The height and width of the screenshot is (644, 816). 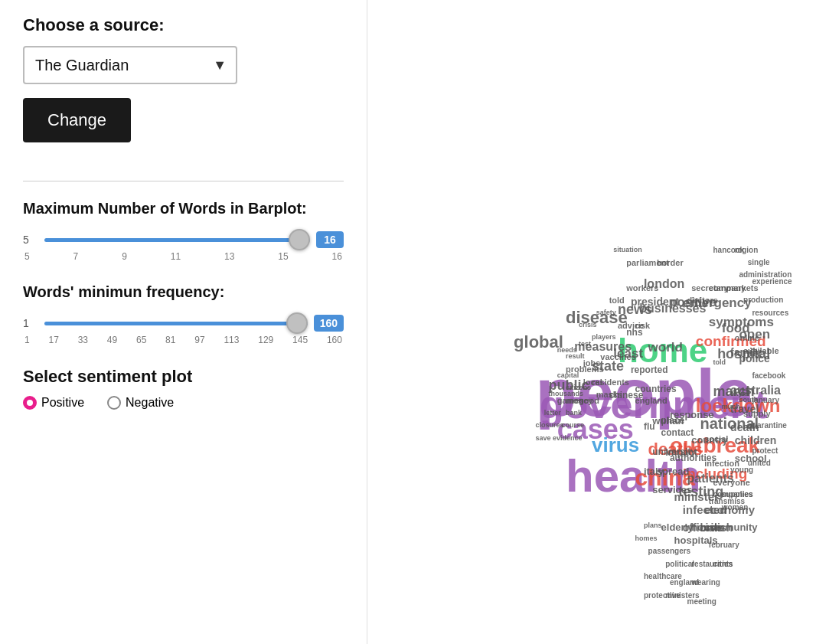 What do you see at coordinates (184, 240) in the screenshot?
I see `max-words-slider-row: 5 16` at bounding box center [184, 240].